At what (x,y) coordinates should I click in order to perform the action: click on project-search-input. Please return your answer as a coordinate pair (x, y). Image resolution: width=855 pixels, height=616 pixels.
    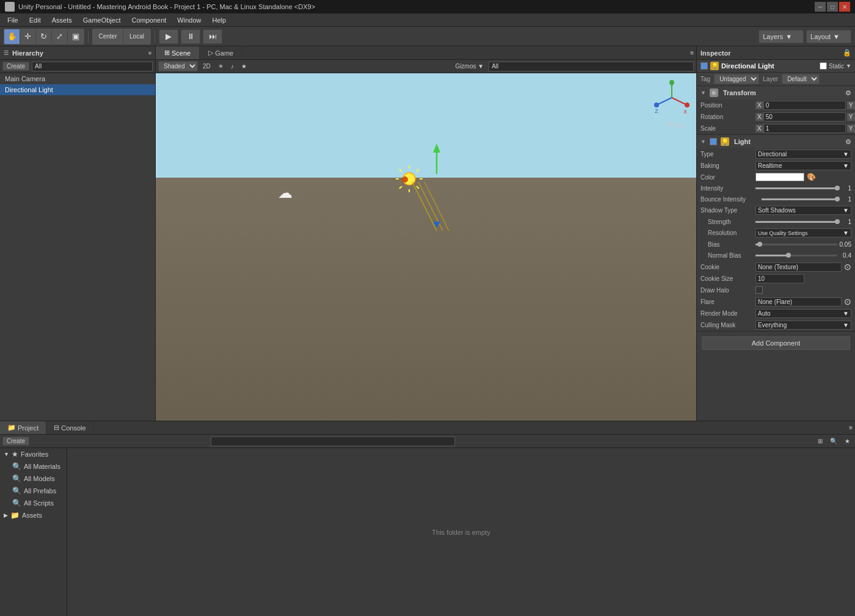
    Looking at the image, I should click on (333, 441).